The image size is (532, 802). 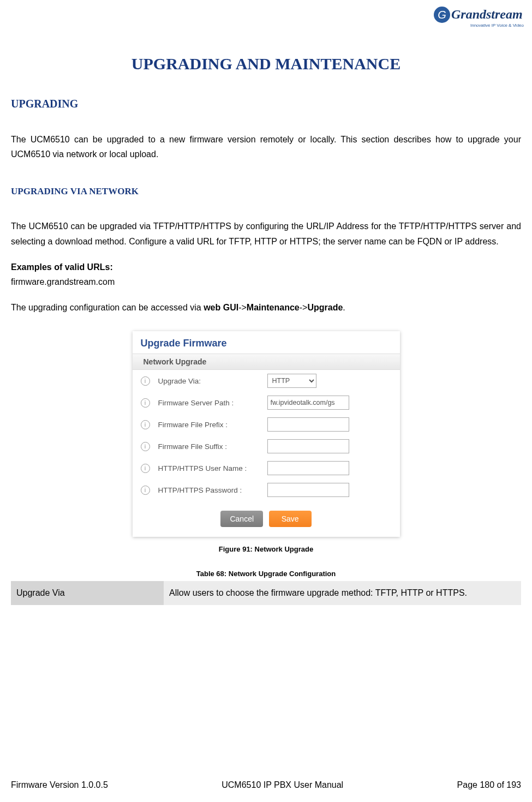 I want to click on para2-sep1: ->, so click(x=242, y=308).